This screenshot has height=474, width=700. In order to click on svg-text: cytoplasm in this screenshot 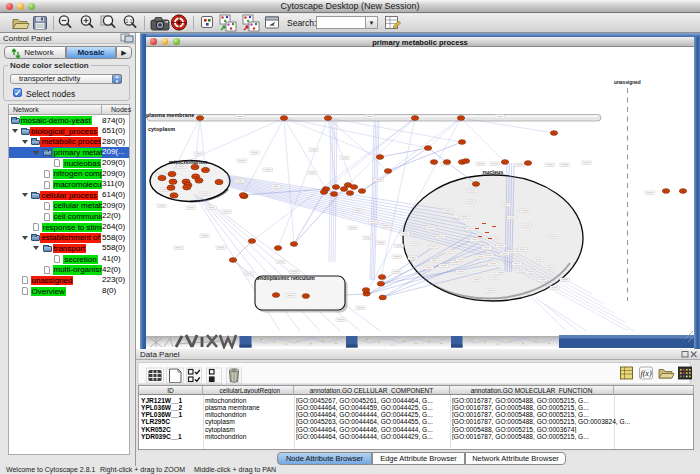, I will do `click(162, 129)`.